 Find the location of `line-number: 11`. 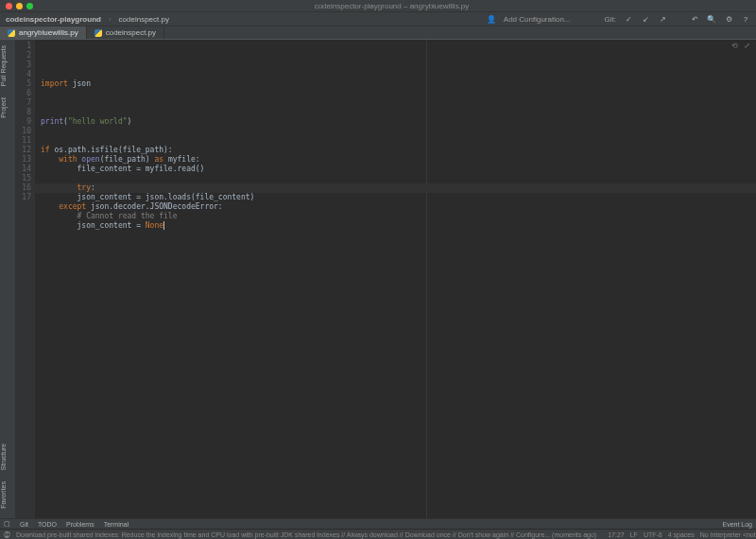

line-number: 11 is located at coordinates (24, 141).